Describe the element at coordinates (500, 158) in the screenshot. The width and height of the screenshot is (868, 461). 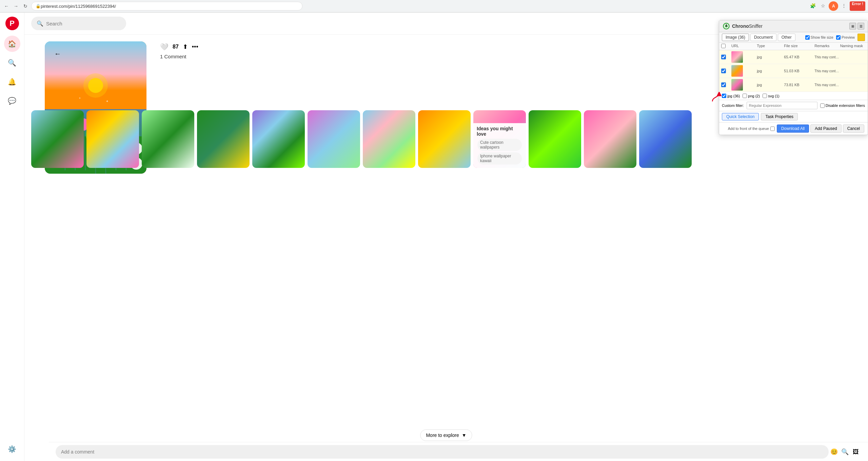
I see `ideas-item-2: Iphone wallpaper kawaii` at that location.